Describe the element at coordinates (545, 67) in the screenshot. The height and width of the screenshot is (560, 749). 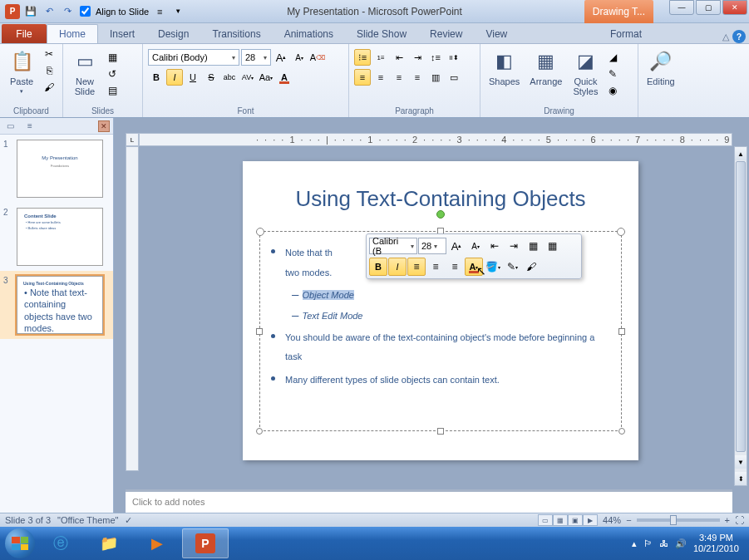
I see `arrange-button: ▦ Arrange` at that location.